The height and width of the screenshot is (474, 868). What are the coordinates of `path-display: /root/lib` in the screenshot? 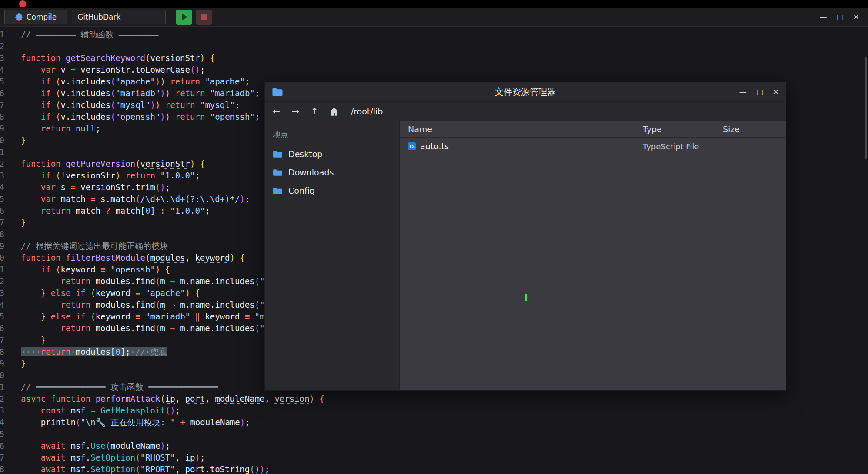 It's located at (367, 111).